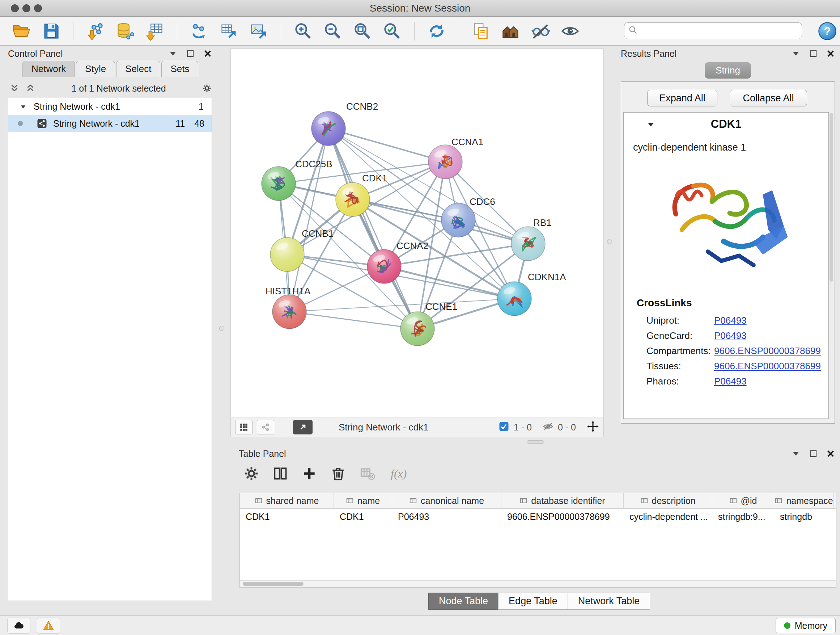 Image resolution: width=840 pixels, height=635 pixels. I want to click on selected-checkbox-icon, so click(504, 427).